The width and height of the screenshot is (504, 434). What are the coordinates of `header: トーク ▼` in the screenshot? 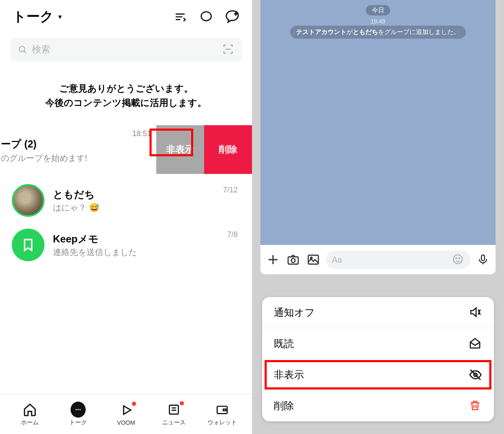 It's located at (126, 15).